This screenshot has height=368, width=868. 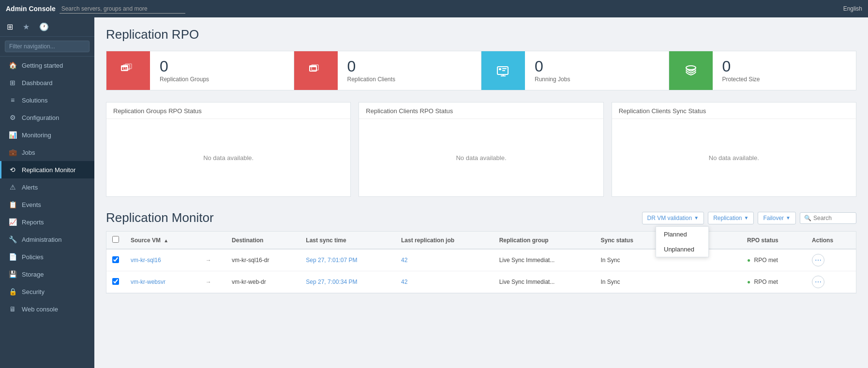 I want to click on history-icon-btn: 🕐, so click(x=44, y=27).